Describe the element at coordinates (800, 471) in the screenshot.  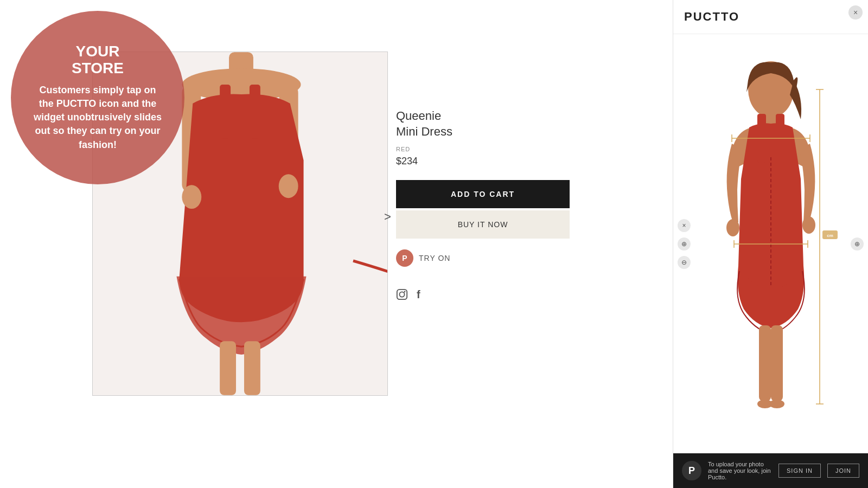
I see `sign-in-button: SIGN IN` at that location.